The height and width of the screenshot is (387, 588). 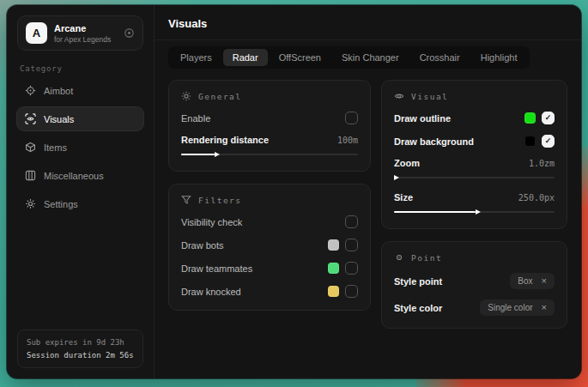 What do you see at coordinates (474, 163) in the screenshot?
I see `zoom-row: Zoom 1.0zm` at bounding box center [474, 163].